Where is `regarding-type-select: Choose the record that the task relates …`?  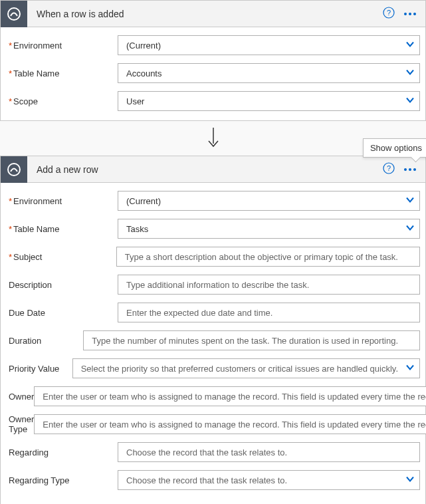
regarding-type-select: Choose the record that the task relates … is located at coordinates (268, 480).